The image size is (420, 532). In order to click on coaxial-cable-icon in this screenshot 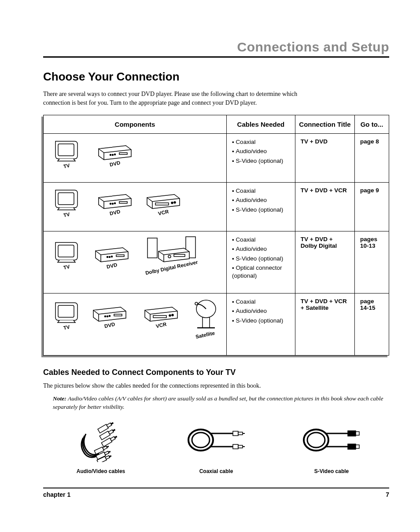, I will do `click(216, 441)`.